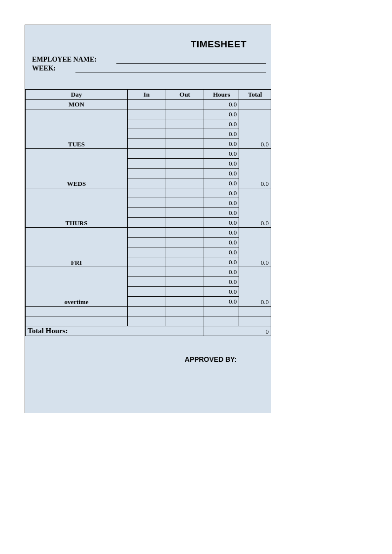 This screenshot has width=392, height=554. I want to click on table-row: THURS0.00.0, so click(148, 193).